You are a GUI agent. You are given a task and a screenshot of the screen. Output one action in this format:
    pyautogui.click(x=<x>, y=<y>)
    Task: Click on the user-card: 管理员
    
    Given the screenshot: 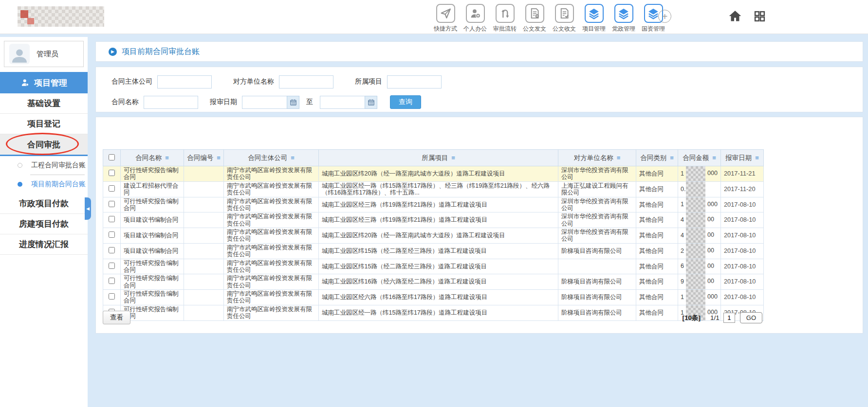 What is the action you would take?
    pyautogui.click(x=44, y=54)
    